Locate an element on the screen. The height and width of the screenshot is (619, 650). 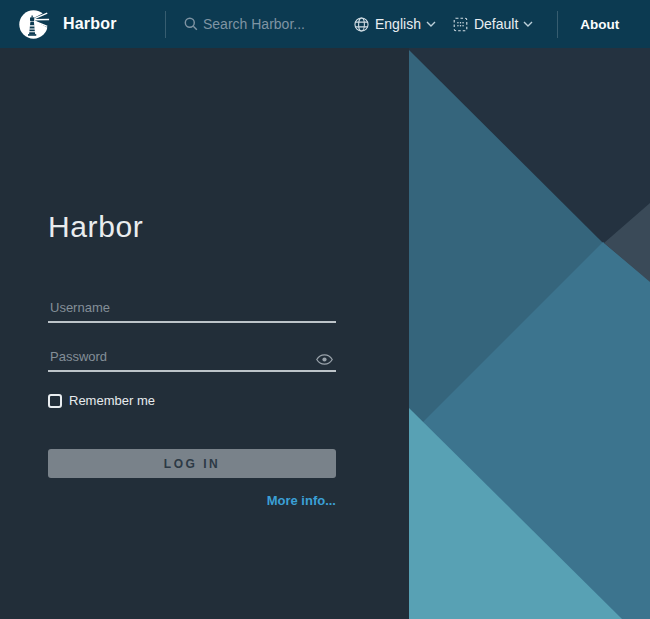
password-input is located at coordinates (192, 358).